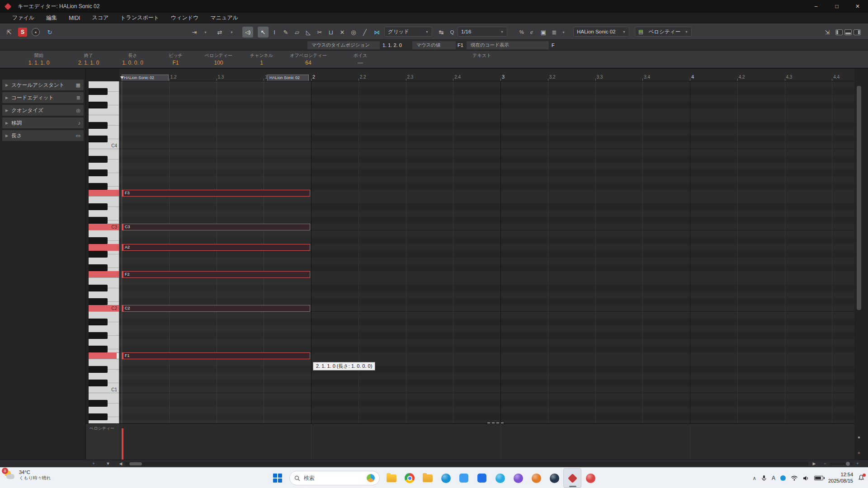  What do you see at coordinates (52, 18) in the screenshot?
I see `menu-item-編集: 編集` at bounding box center [52, 18].